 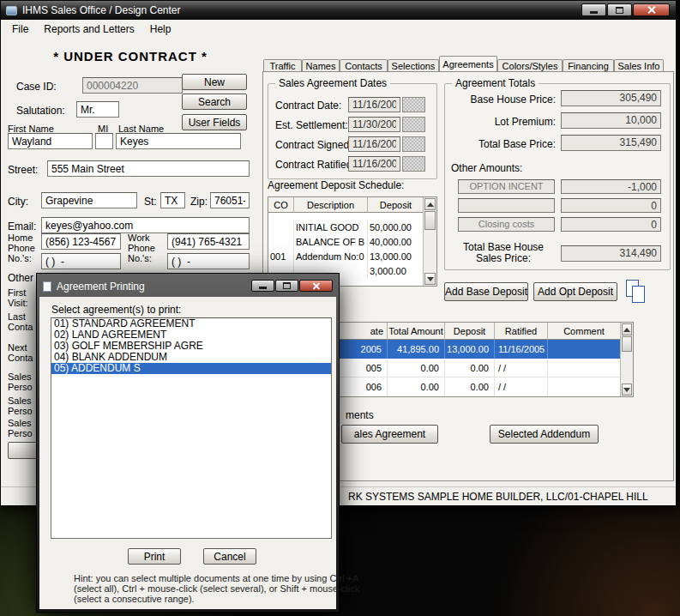 I want to click on tab-contacts: Contacts, so click(x=364, y=65).